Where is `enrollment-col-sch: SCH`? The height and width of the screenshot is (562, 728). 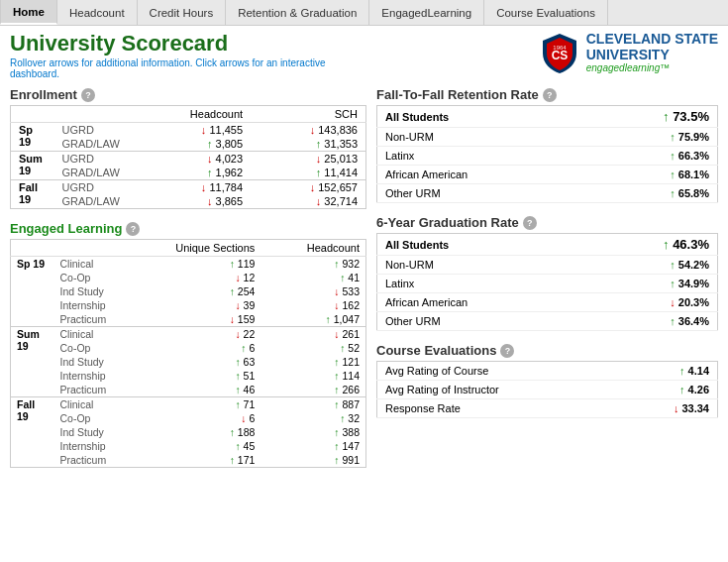 enrollment-col-sch: SCH is located at coordinates (308, 115).